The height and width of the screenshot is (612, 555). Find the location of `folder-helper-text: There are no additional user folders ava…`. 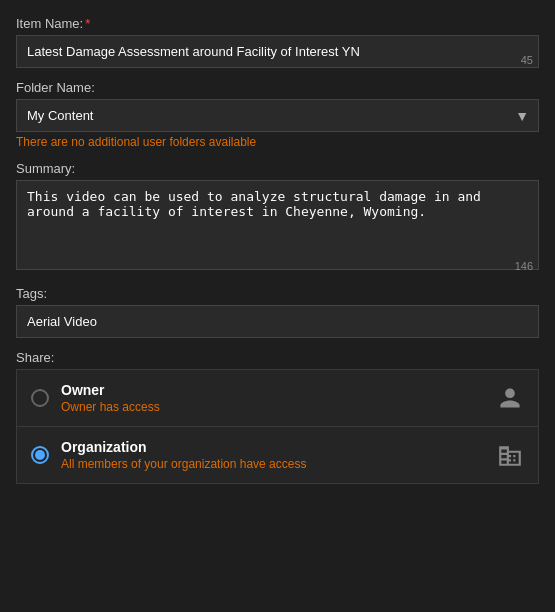

folder-helper-text: There are no additional user folders ava… is located at coordinates (278, 142).